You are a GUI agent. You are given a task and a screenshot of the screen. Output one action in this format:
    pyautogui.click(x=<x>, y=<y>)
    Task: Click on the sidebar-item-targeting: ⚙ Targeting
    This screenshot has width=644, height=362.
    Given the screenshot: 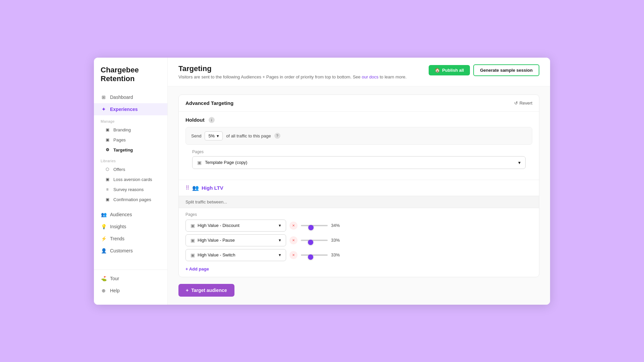 What is the action you would take?
    pyautogui.click(x=131, y=150)
    